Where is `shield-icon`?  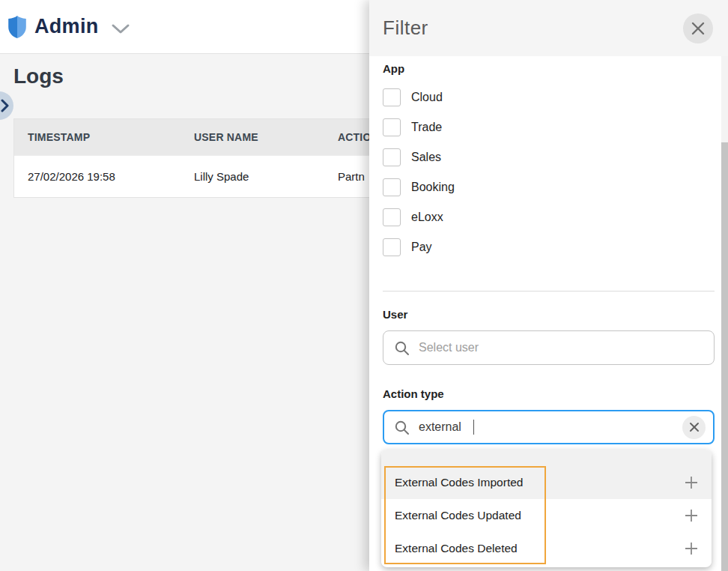 shield-icon is located at coordinates (17, 27).